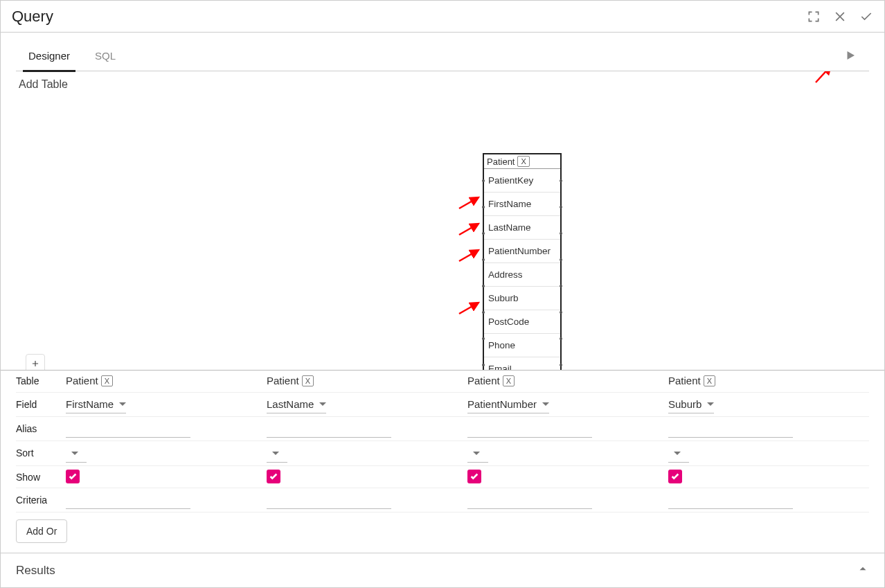  Describe the element at coordinates (470, 229) in the screenshot. I see `annotation-arrow-lastname` at that location.